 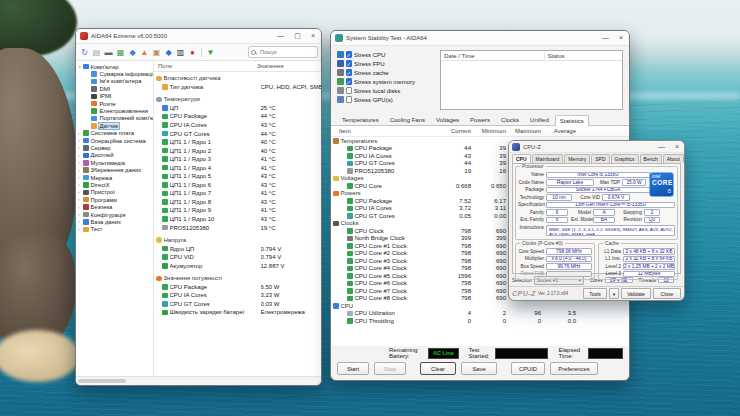 What do you see at coordinates (198, 380) in the screenshot?
I see `horizontal-scrollbar` at bounding box center [198, 380].